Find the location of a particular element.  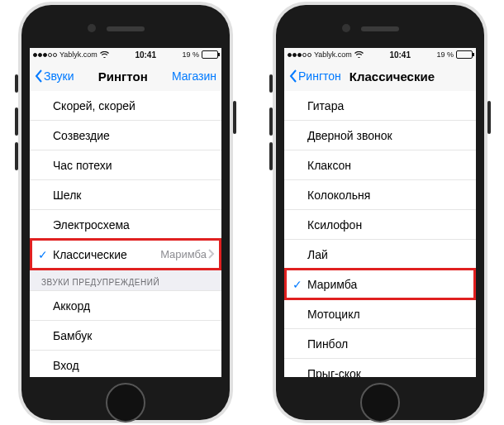

list-item-label: Час потехи is located at coordinates (137, 165).